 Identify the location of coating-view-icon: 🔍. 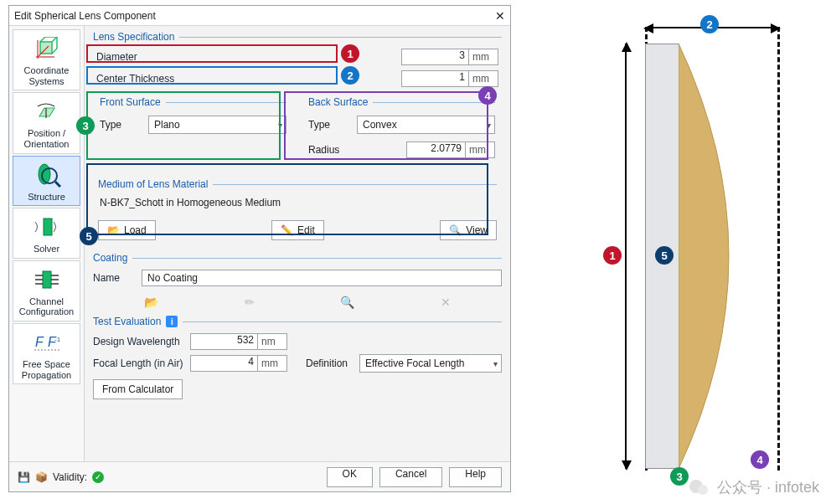
(347, 302).